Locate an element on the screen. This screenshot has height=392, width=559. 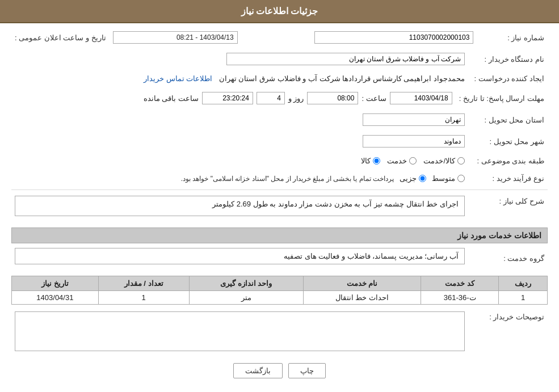
radio-mottaset: متوسط is located at coordinates (448, 178).